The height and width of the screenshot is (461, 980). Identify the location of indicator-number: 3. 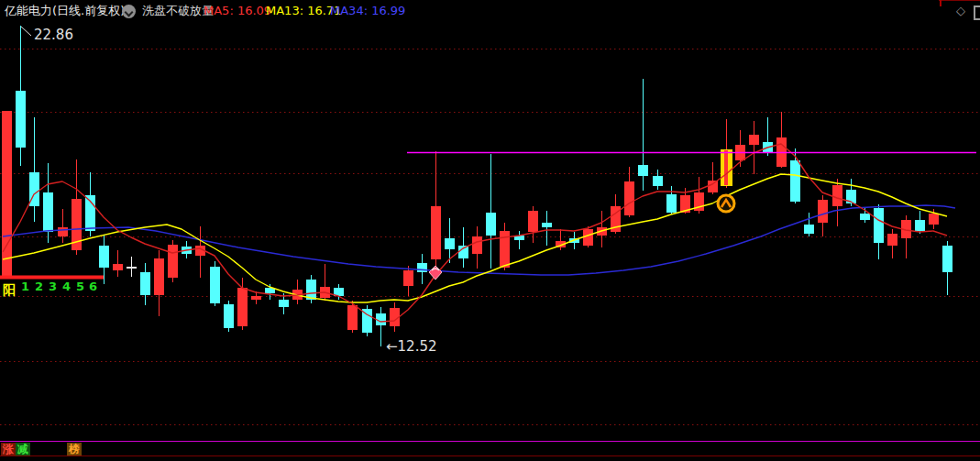
(53, 286).